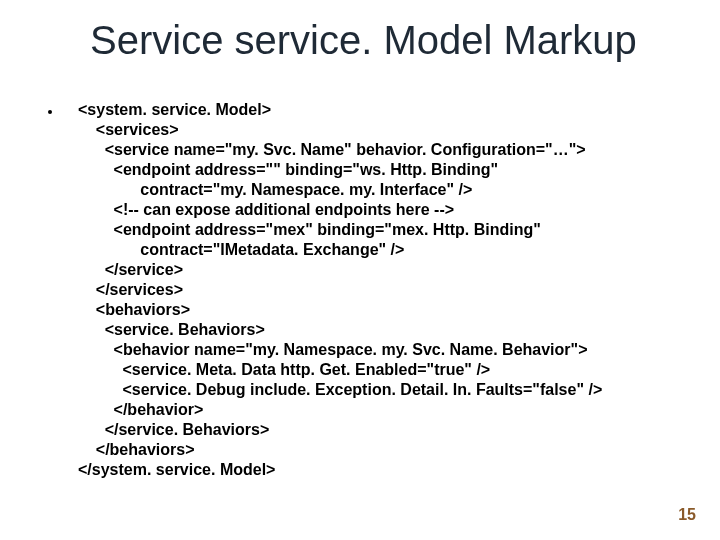  Describe the element at coordinates (50, 112) in the screenshot. I see `bullet-icon` at that location.